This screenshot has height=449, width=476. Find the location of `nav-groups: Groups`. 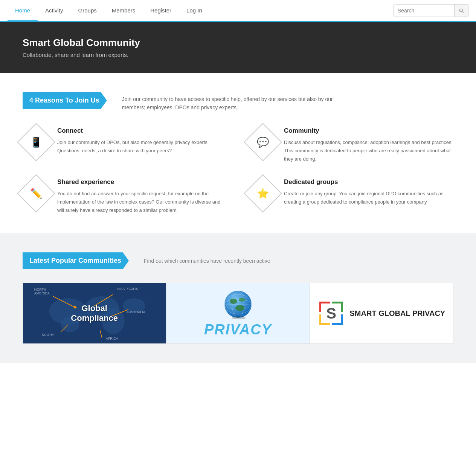

nav-groups: Groups is located at coordinates (87, 11).